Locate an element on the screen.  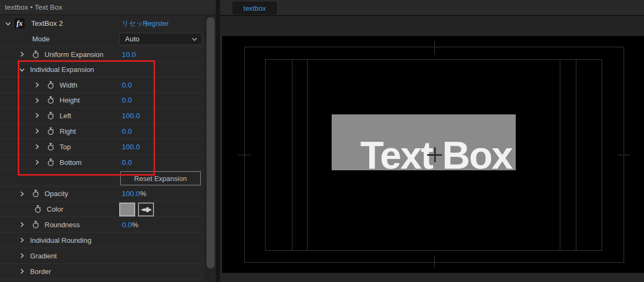
row-effect-title: fx TextBox 2 リセット Register is located at coordinates (102, 24).